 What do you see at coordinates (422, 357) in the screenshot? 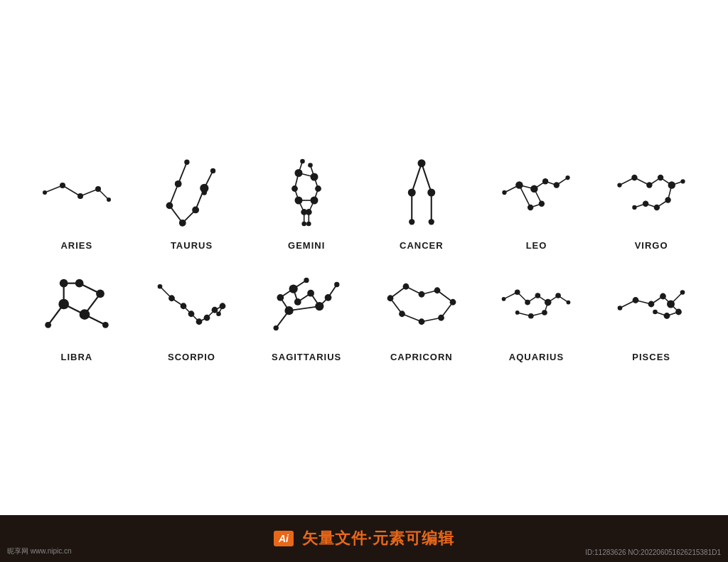
I see `constellation-label-capricorn: CAPRICORN` at bounding box center [422, 357].